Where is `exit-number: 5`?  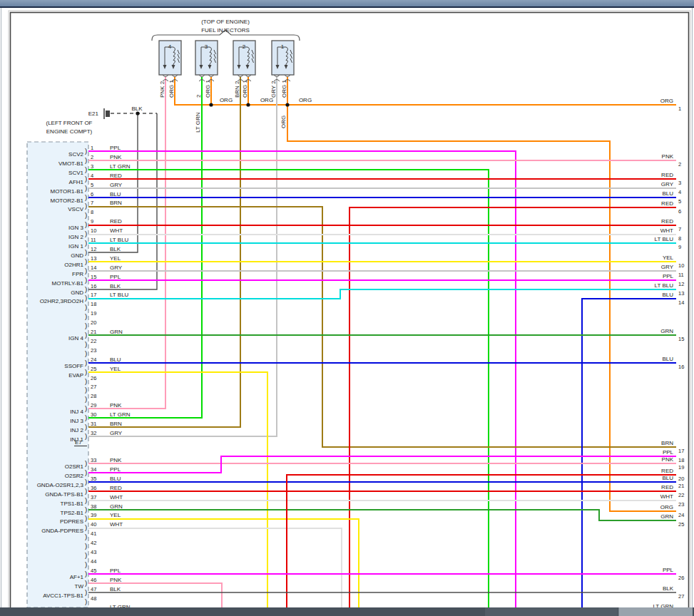 exit-number: 5 is located at coordinates (680, 201).